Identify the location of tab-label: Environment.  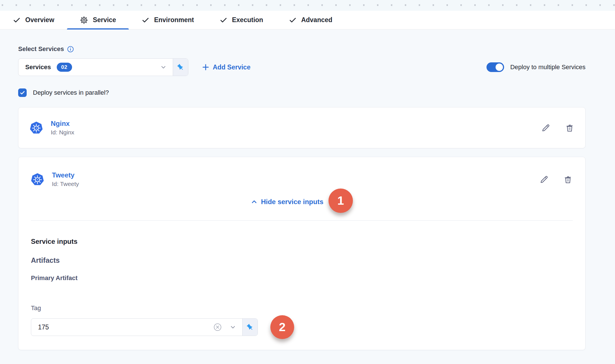
(174, 20).